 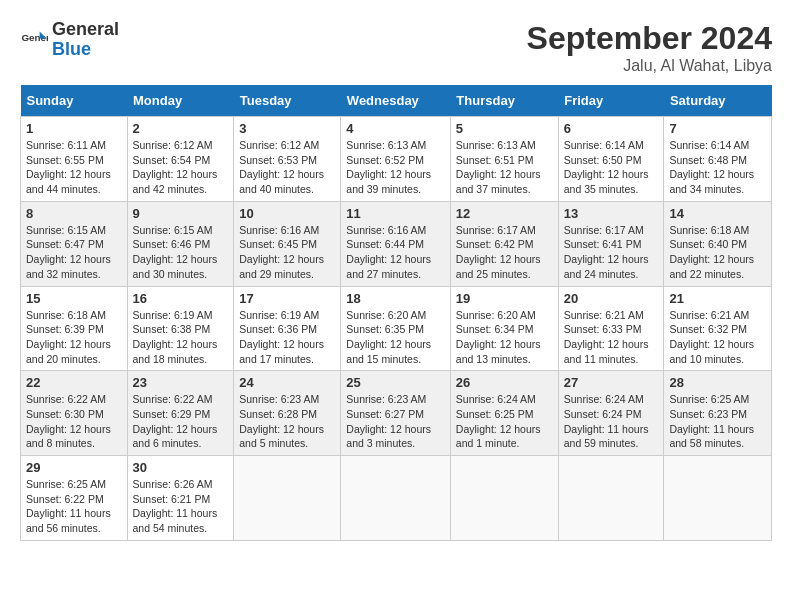 What do you see at coordinates (74, 160) in the screenshot?
I see `calendar-day-cell: 1Sunrise: 6:11 AM Sunset: 6:55 PM Daylig…` at bounding box center [74, 160].